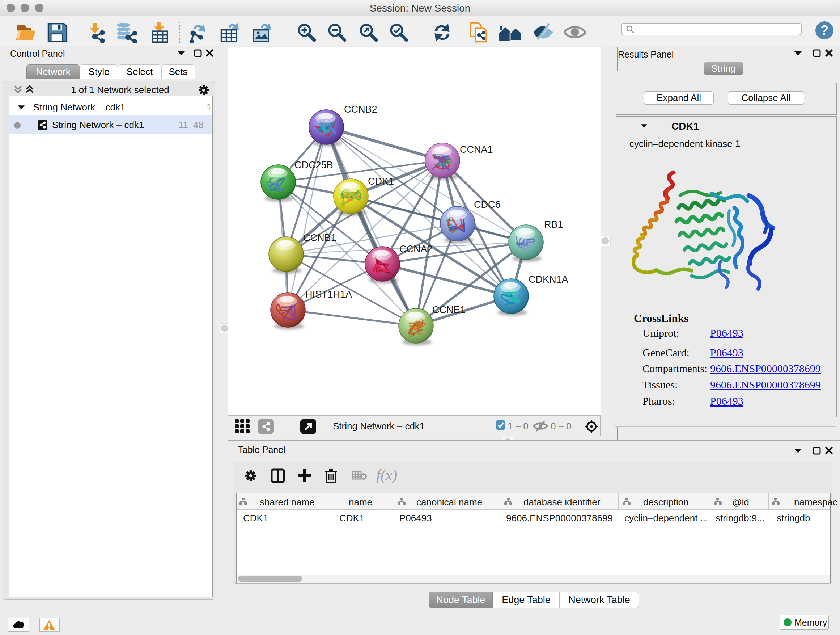  I want to click on svg-text: CDK1, so click(381, 182).